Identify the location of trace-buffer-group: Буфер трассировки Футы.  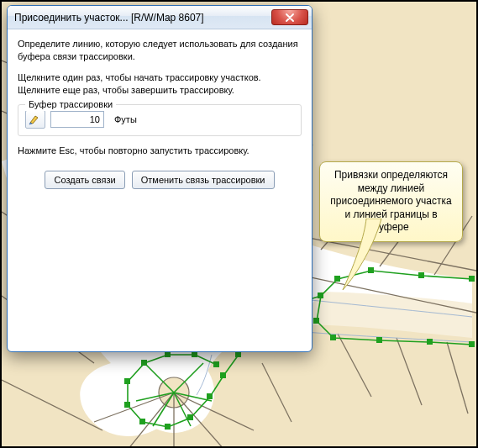
(160, 120).